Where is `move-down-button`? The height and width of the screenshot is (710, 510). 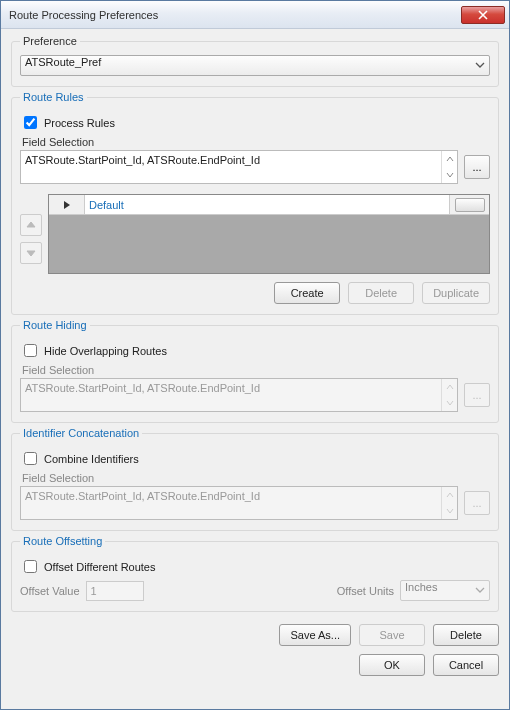 move-down-button is located at coordinates (31, 253).